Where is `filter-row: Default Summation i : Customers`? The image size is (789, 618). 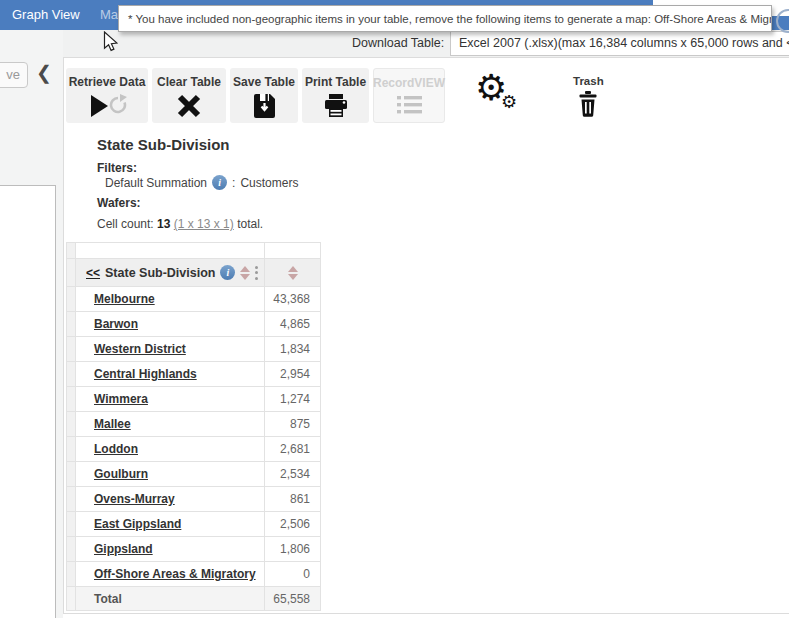 filter-row: Default Summation i : Customers is located at coordinates (202, 182).